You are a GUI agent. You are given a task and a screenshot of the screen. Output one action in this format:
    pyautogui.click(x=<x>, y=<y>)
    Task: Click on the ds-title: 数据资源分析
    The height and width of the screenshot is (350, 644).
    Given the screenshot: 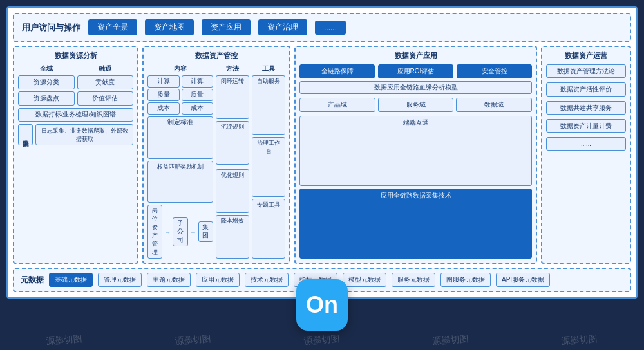 What is the action you would take?
    pyautogui.click(x=76, y=55)
    